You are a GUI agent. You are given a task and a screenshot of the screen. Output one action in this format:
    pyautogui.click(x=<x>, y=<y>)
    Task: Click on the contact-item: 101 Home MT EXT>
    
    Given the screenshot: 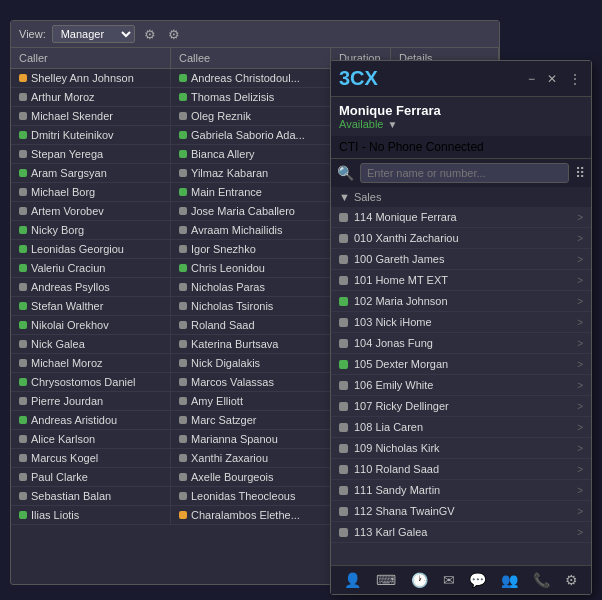 What is the action you would take?
    pyautogui.click(x=461, y=280)
    